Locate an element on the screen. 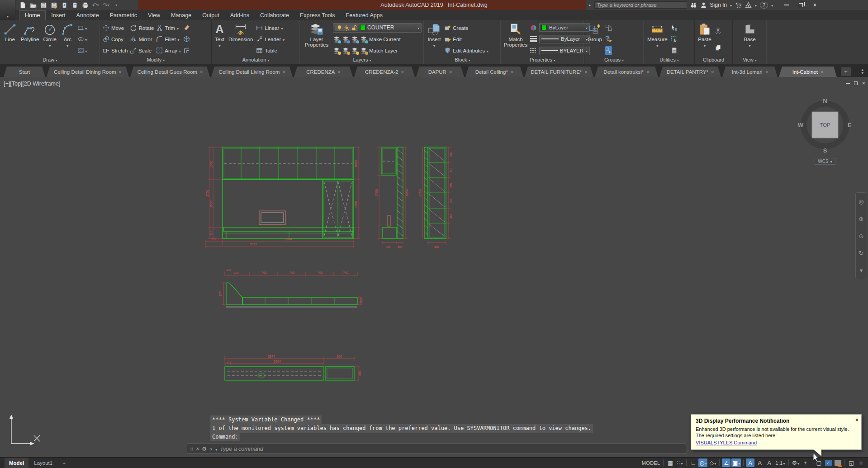 The height and width of the screenshot is (468, 868). new-file-button is located at coordinates (23, 5).